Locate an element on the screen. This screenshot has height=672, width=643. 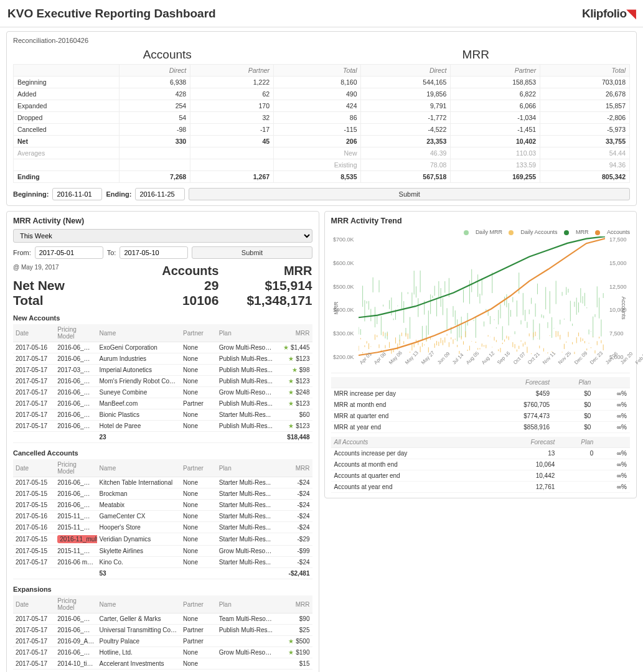
ending-input is located at coordinates (160, 194).